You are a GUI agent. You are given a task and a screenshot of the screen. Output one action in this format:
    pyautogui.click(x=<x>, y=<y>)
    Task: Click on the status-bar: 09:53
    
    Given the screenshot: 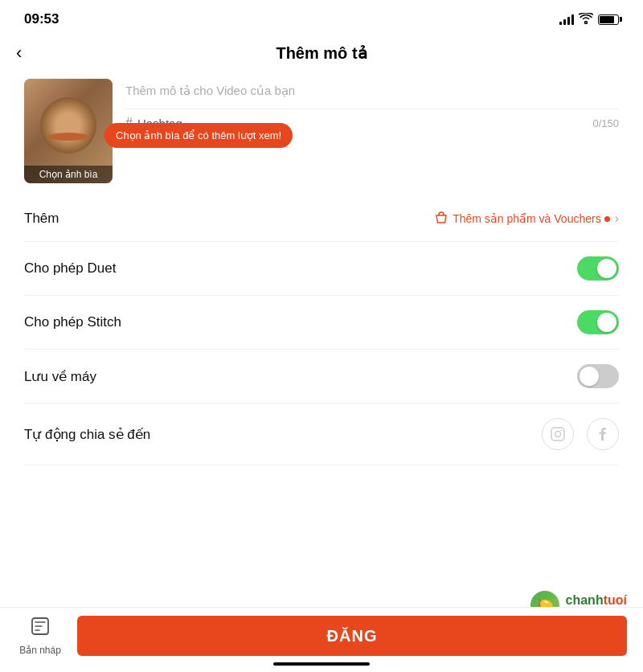 What is the action you would take?
    pyautogui.click(x=322, y=18)
    